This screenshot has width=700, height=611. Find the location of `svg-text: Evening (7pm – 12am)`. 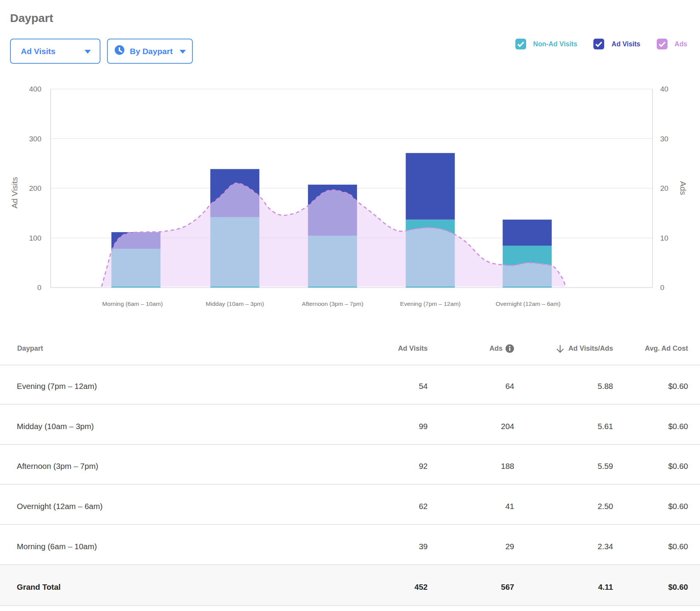

svg-text: Evening (7pm – 12am) is located at coordinates (430, 304).